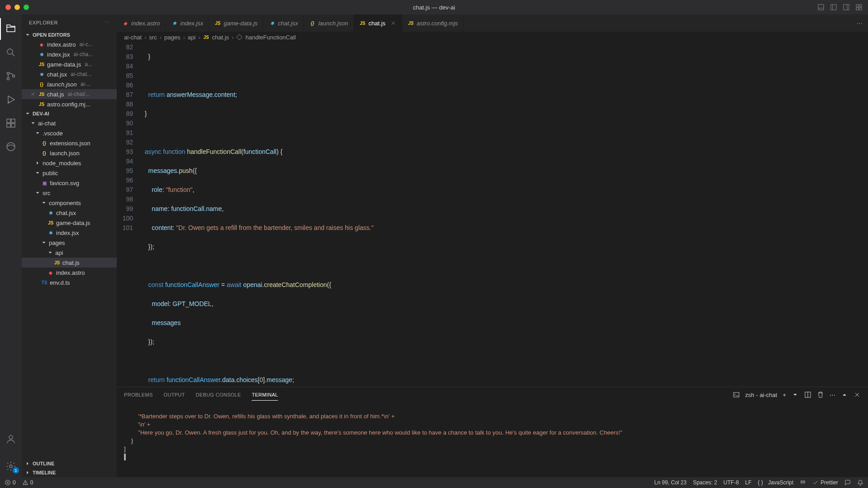  I want to click on open-editor-item: JSastro.config.mj..., so click(69, 104).